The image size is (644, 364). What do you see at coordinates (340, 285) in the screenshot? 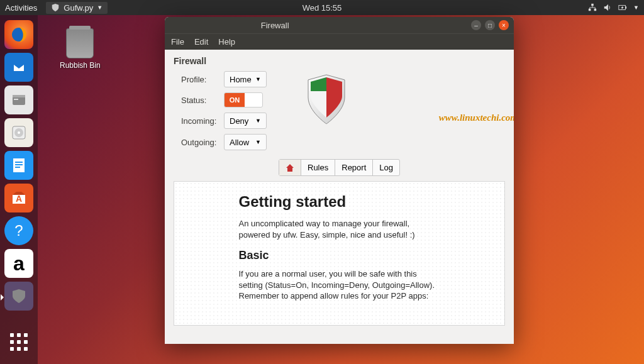
I see `basic-paragraph: If you are a normal user, you will be sa…` at bounding box center [340, 285].